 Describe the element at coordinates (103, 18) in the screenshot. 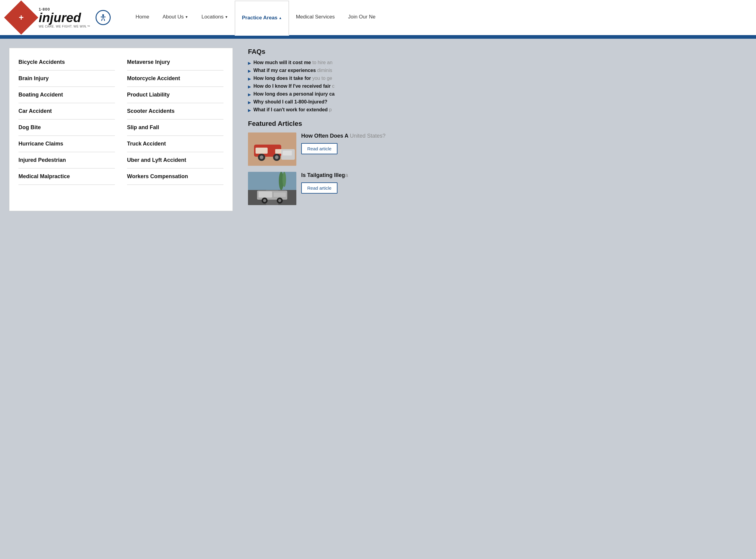

I see `accessibility-icon` at that location.